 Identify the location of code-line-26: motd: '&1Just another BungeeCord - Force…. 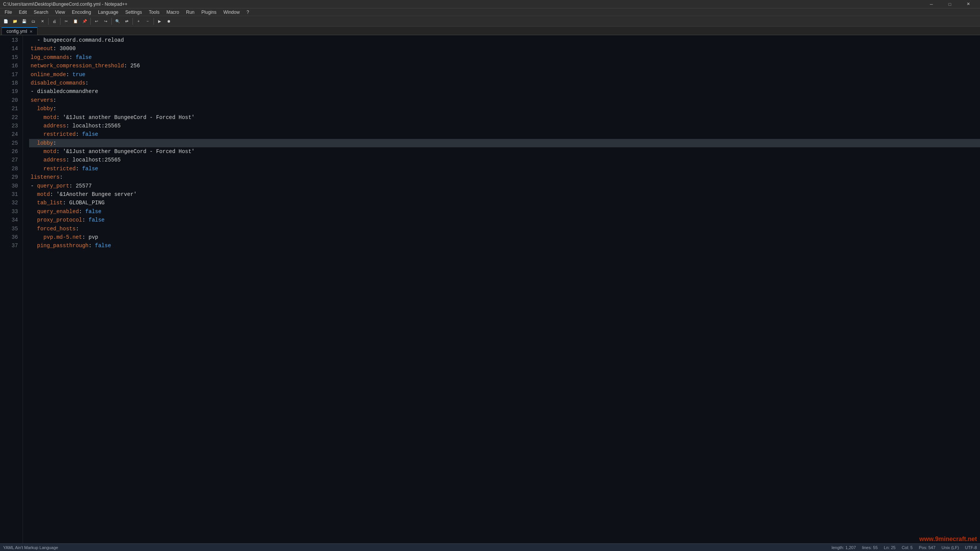
(505, 152).